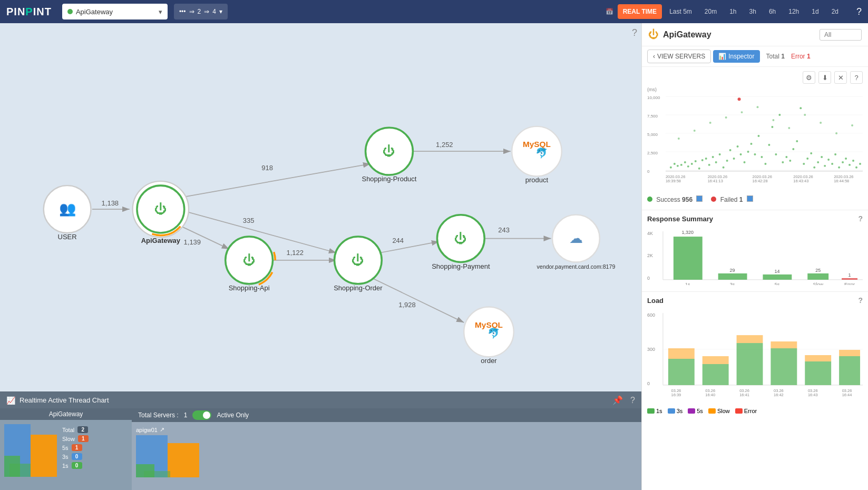 The image size is (868, 490). Describe the element at coordinates (825, 77) in the screenshot. I see `download-icon: ⬇` at that location.